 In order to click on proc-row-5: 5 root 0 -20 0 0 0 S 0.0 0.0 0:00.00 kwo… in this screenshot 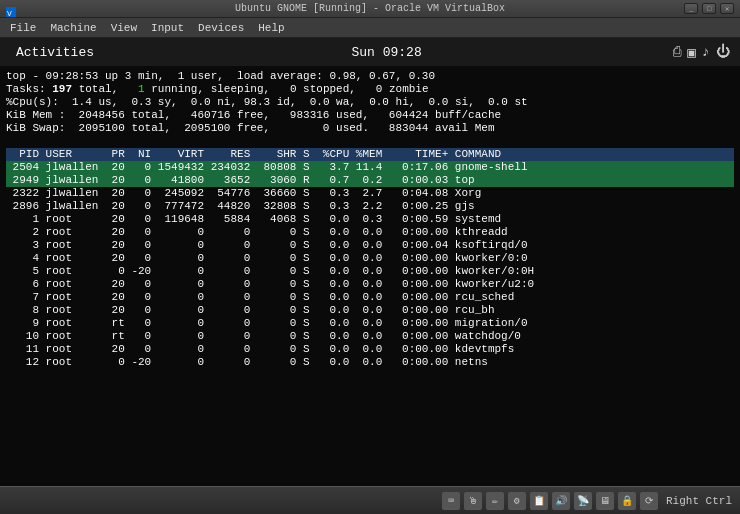, I will do `click(370, 272)`.